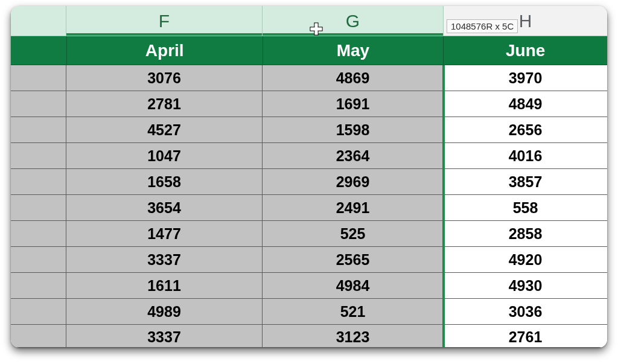 The width and height of the screenshot is (618, 364). What do you see at coordinates (353, 311) in the screenshot?
I see `cell: 521` at bounding box center [353, 311].